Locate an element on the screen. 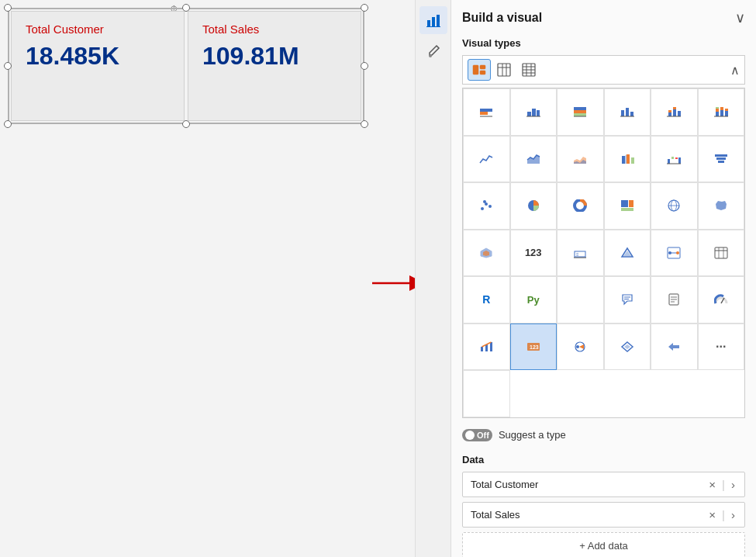  vt-py-visual: Py is located at coordinates (533, 299).